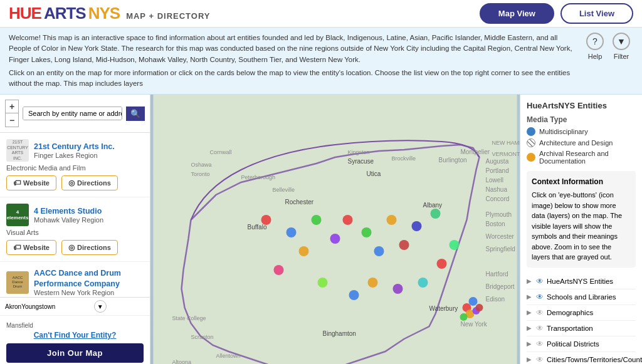 The height and width of the screenshot is (364, 642). Describe the element at coordinates (529, 360) in the screenshot. I see `layer-chevron-5: ▶` at that location.